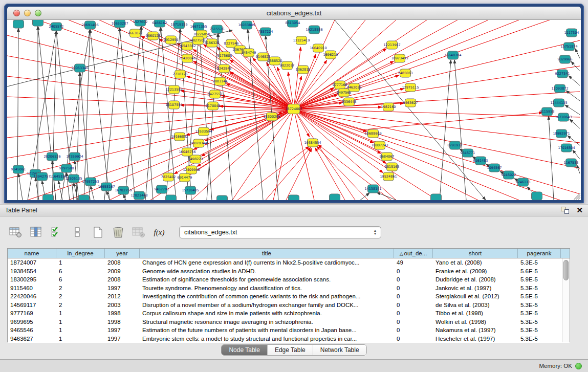 The image size is (588, 372). What do you see at coordinates (289, 313) in the screenshot?
I see `table-row: 977716911998Corpus callosum shape and si…` at bounding box center [289, 313].